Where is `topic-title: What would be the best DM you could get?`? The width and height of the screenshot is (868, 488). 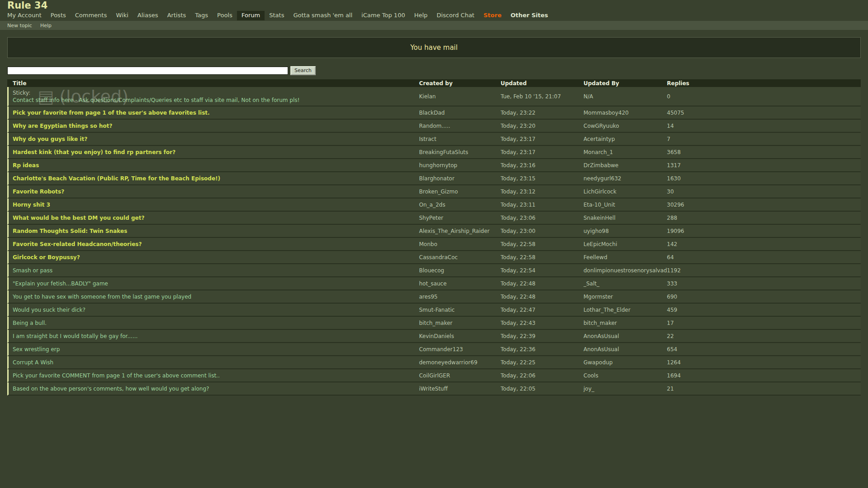 topic-title: What would be the best DM you could get? is located at coordinates (79, 218).